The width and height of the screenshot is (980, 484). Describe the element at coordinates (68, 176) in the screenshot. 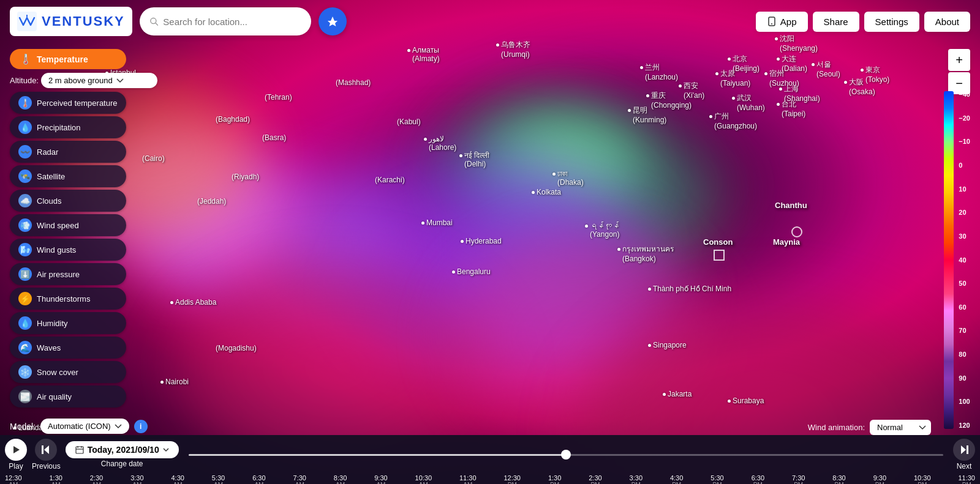

I see `satellite-layer: 🛰️ Satellite` at that location.